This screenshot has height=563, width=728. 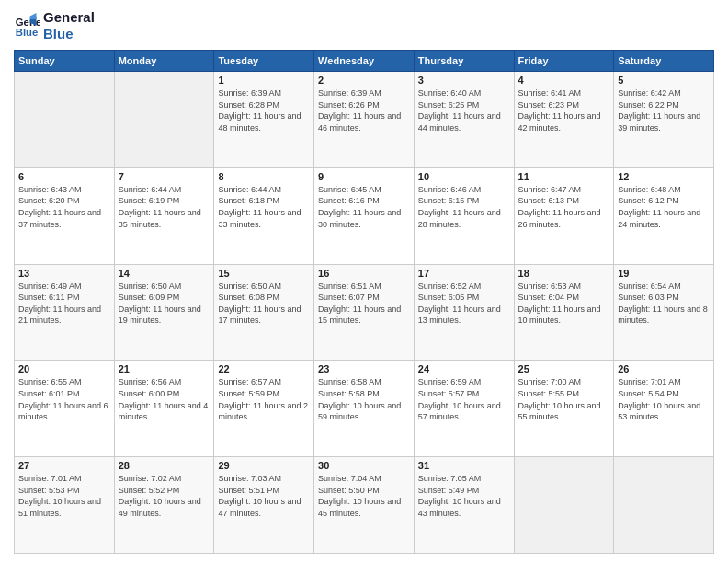 What do you see at coordinates (64, 313) in the screenshot?
I see `calendar-cell: 13Sunrise: 6:49 AMSunset: 6:11 PMDayligh…` at bounding box center [64, 313].